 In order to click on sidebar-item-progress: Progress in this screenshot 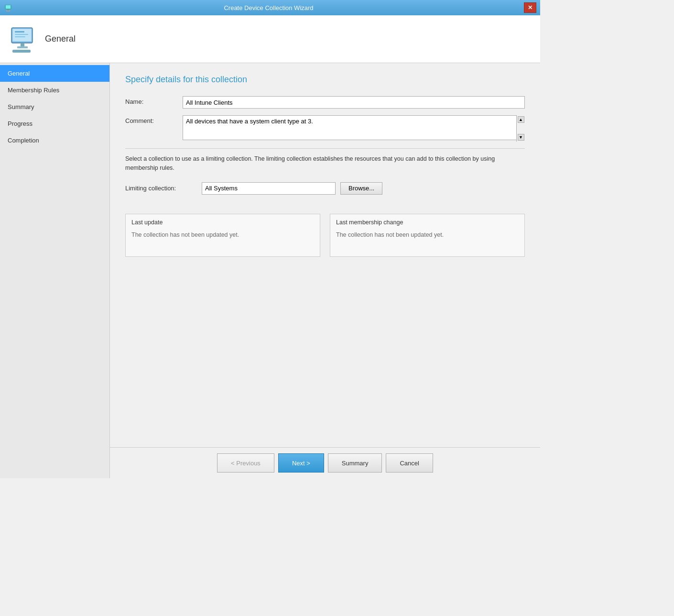, I will do `click(54, 123)`.